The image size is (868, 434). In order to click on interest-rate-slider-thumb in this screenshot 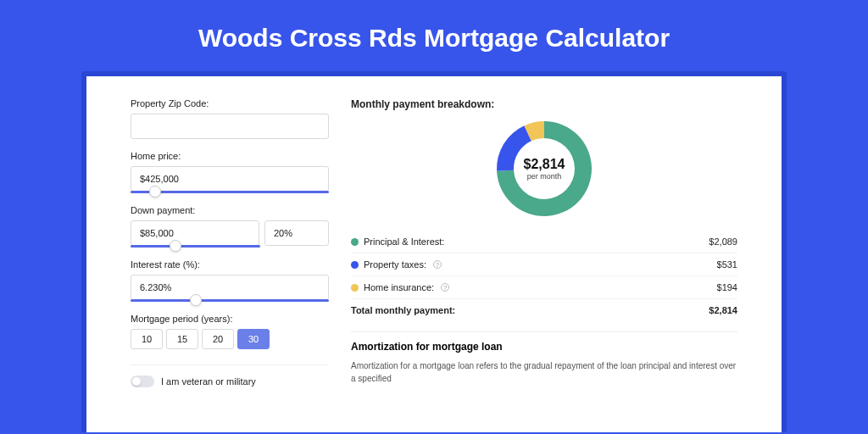, I will do `click(196, 300)`.